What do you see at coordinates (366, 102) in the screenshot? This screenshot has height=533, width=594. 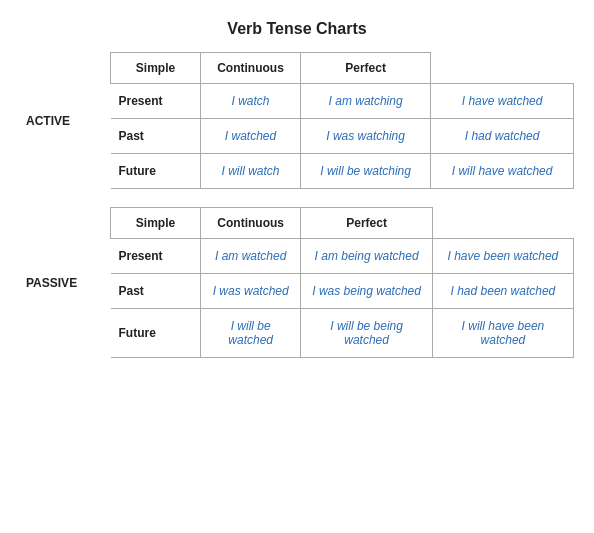 I see `active-cell-0-1: I am watching` at bounding box center [366, 102].